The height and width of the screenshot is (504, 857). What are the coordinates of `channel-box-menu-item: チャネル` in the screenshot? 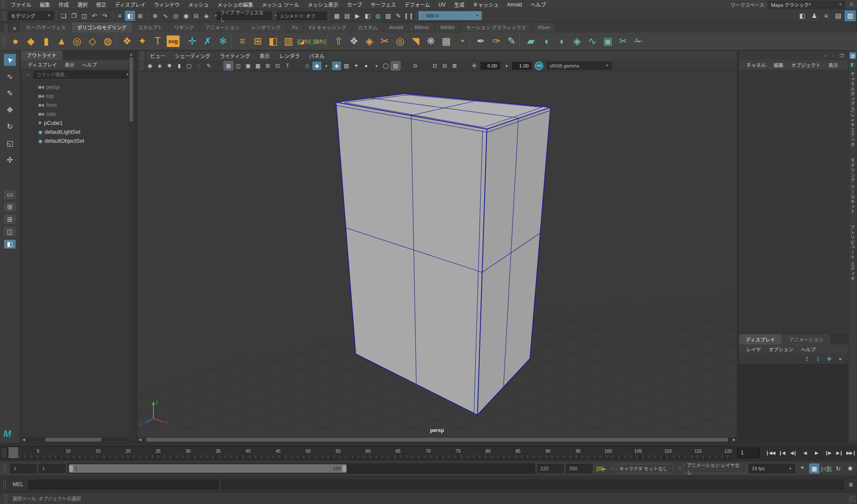 It's located at (756, 65).